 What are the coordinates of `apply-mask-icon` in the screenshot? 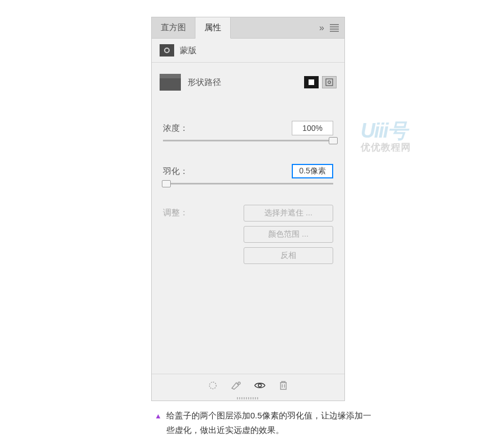 It's located at (236, 385).